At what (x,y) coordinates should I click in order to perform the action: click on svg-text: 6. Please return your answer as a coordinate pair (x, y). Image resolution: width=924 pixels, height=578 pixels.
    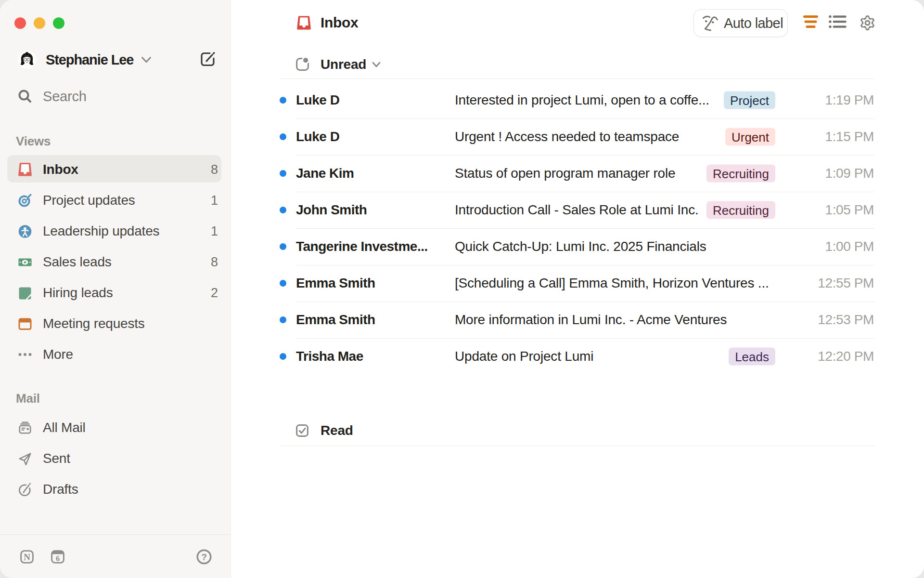
    Looking at the image, I should click on (58, 559).